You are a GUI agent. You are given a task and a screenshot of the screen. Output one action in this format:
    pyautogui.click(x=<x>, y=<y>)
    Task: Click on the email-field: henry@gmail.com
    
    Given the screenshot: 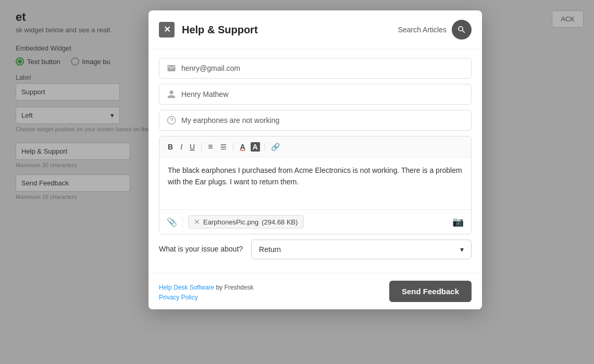 What is the action you would take?
    pyautogui.click(x=315, y=68)
    